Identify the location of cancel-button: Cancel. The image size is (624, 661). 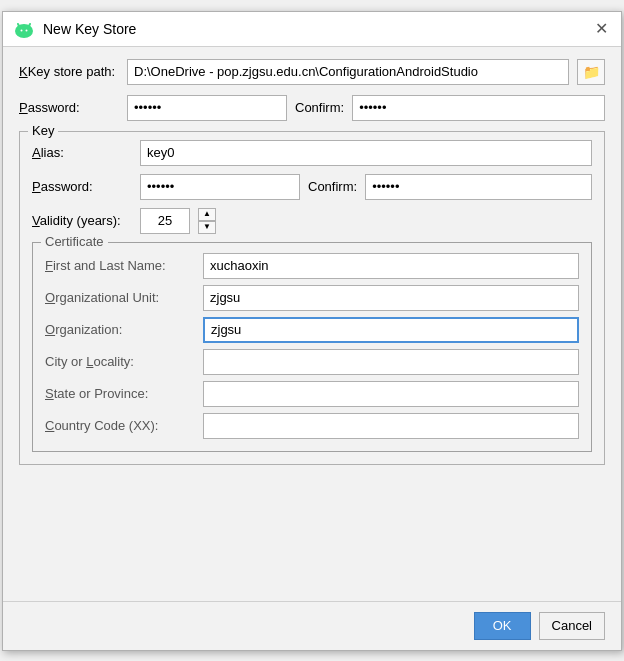
(572, 626).